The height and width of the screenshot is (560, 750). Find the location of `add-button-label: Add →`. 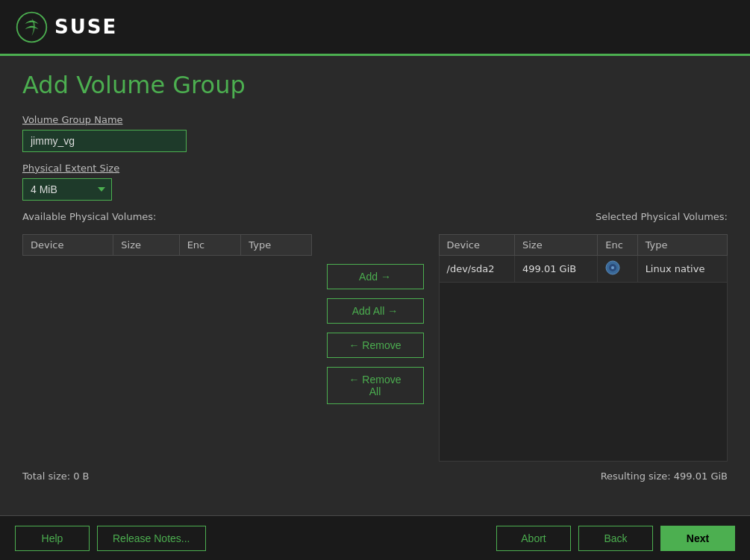

add-button-label: Add → is located at coordinates (375, 277).